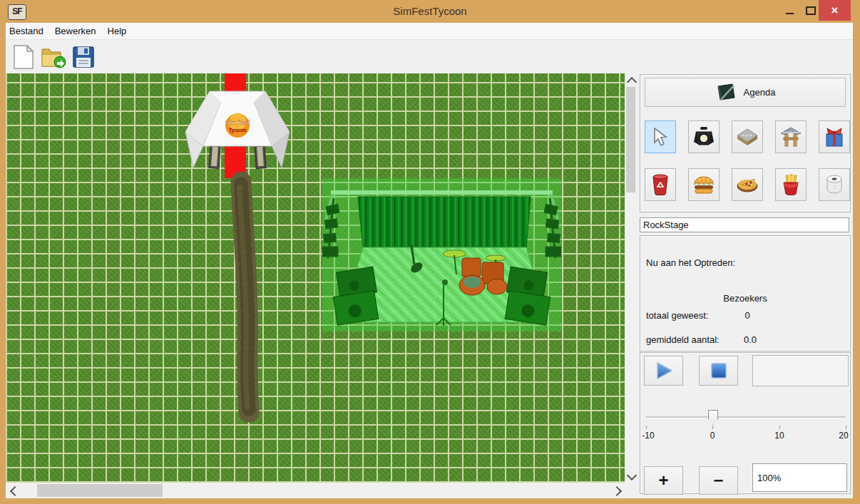  What do you see at coordinates (713, 436) in the screenshot?
I see `slider-label-zero: 0` at bounding box center [713, 436].